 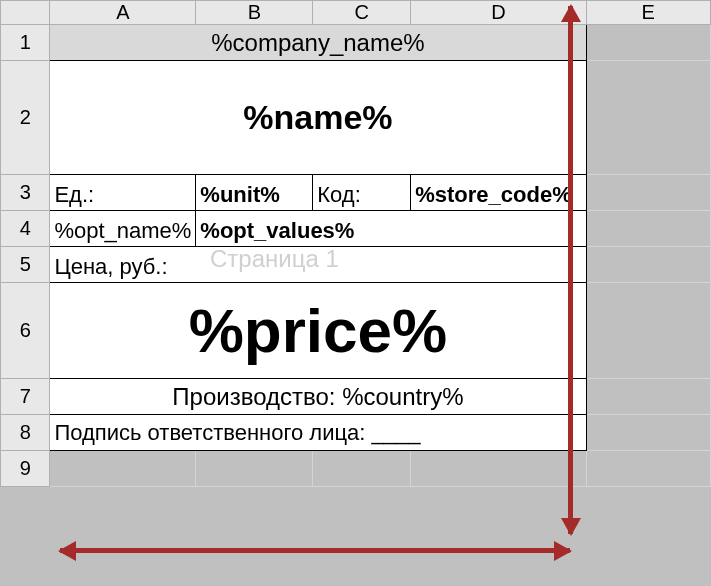 I want to click on row-header-3: 3, so click(x=26, y=193).